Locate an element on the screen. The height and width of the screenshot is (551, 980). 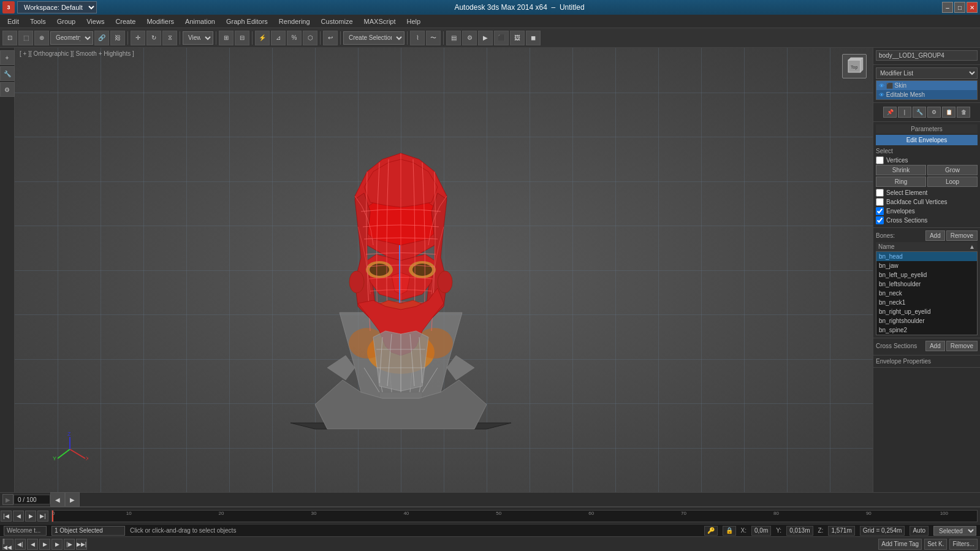
select-filter: ⊕ is located at coordinates (42, 38).